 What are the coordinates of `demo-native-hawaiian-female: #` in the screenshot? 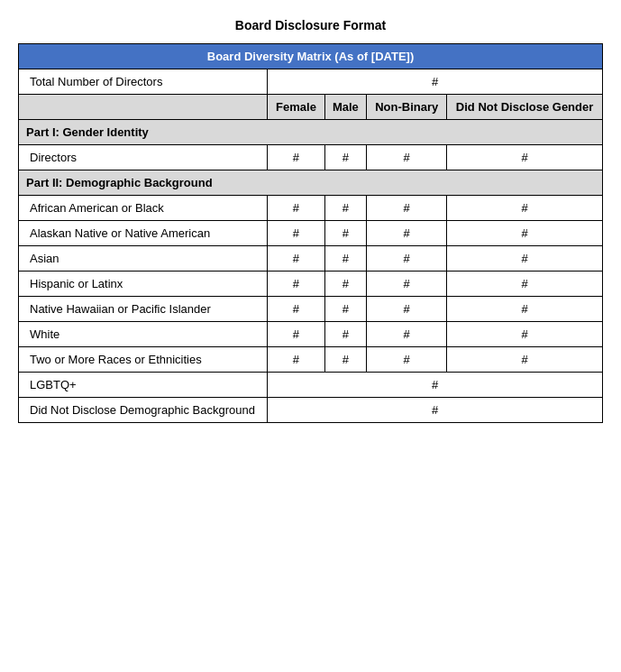 It's located at (296, 309).